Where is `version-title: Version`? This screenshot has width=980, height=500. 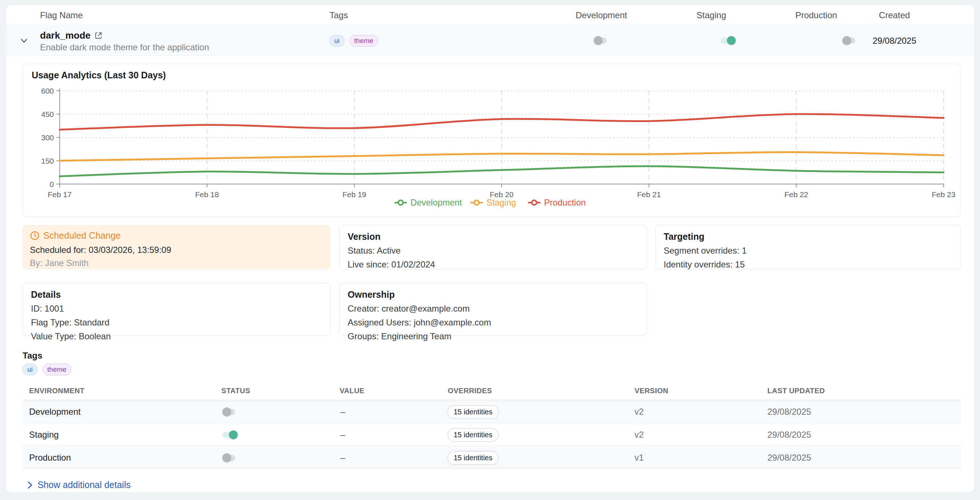 version-title: Version is located at coordinates (493, 237).